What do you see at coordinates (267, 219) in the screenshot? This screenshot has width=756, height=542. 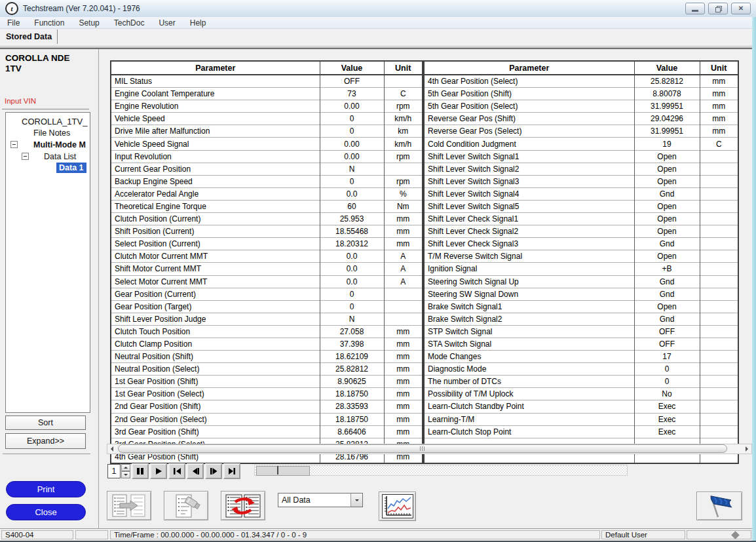 I see `table-row: Clutch Position (Current) 25.953 mm` at bounding box center [267, 219].